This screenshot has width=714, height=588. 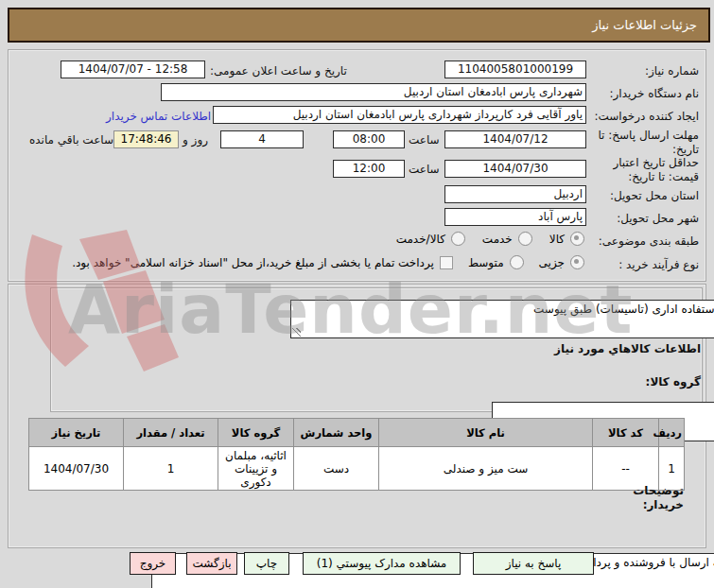 What do you see at coordinates (171, 469) in the screenshot?
I see `cell-quantity: 1` at bounding box center [171, 469].